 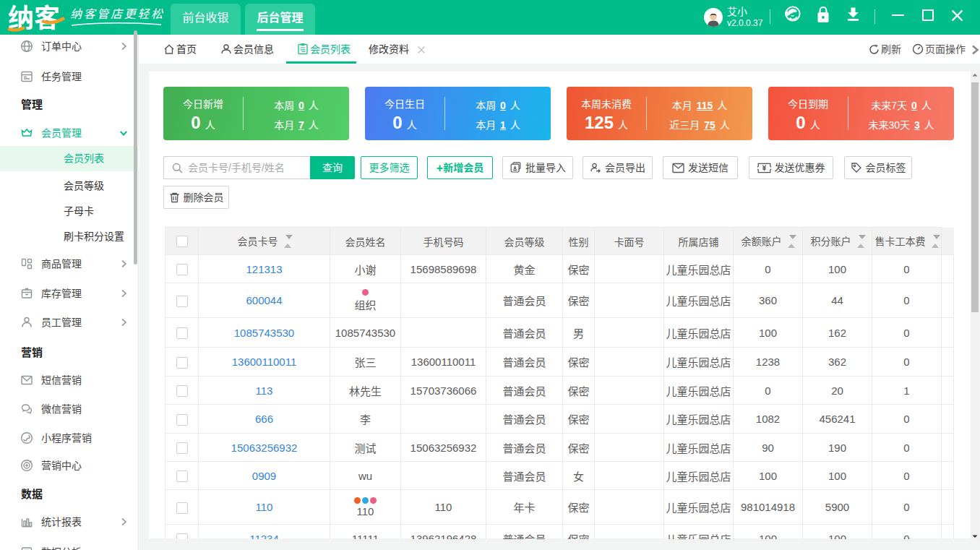 I want to click on svg-text: 纳客管店更轻松, so click(x=117, y=14).